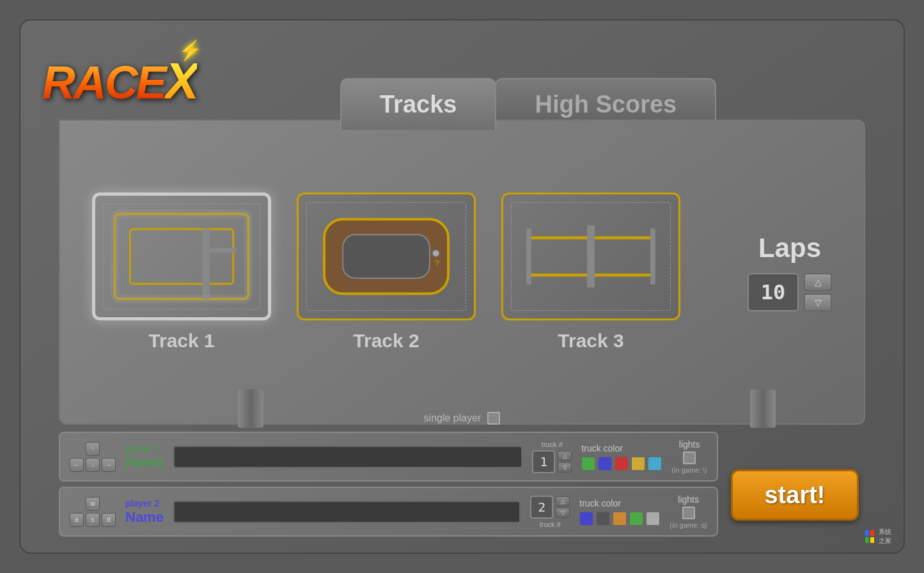 This screenshot has width=924, height=573. What do you see at coordinates (418, 104) in the screenshot?
I see `tab-tracks-label: Tracks` at bounding box center [418, 104].